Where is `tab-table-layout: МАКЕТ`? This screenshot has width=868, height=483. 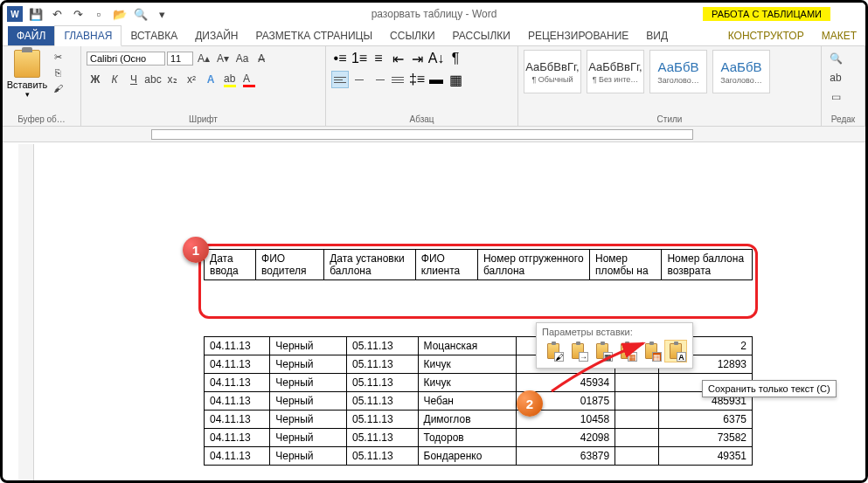
tab-table-layout: МАКЕТ is located at coordinates (839, 36).